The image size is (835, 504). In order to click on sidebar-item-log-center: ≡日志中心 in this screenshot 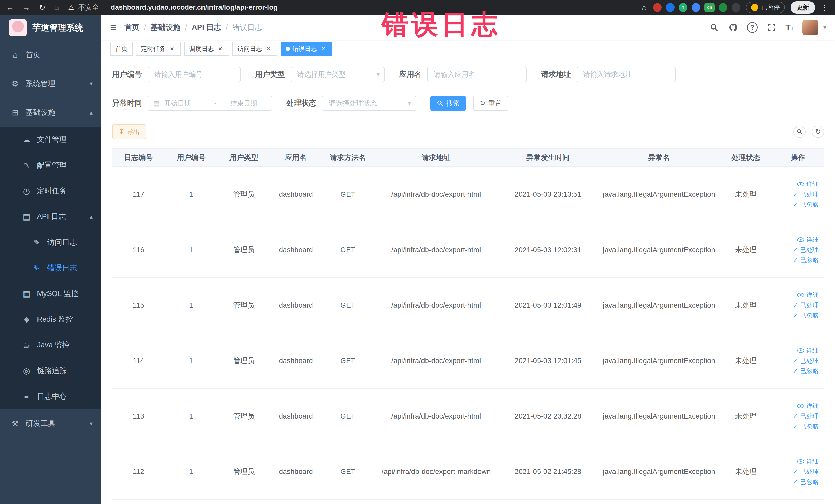, I will do `click(51, 397)`.